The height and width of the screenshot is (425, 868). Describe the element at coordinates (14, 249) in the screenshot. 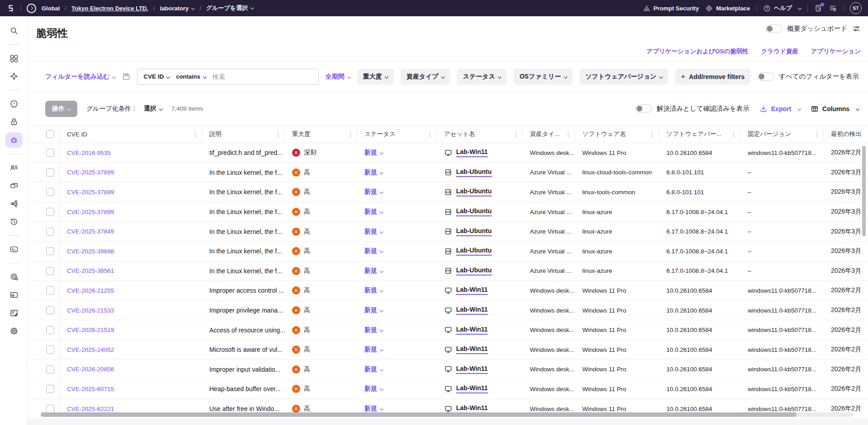

I see `sidebar-item-terminal` at that location.